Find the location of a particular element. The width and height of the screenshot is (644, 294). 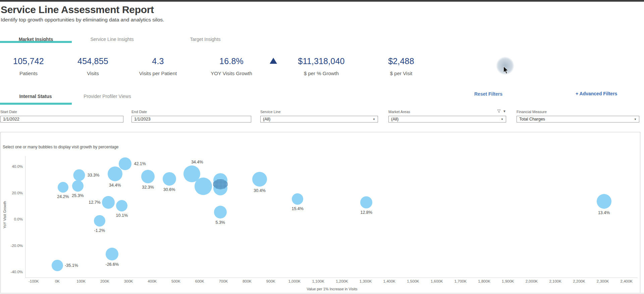

market-areas-value: (All) is located at coordinates (395, 119).